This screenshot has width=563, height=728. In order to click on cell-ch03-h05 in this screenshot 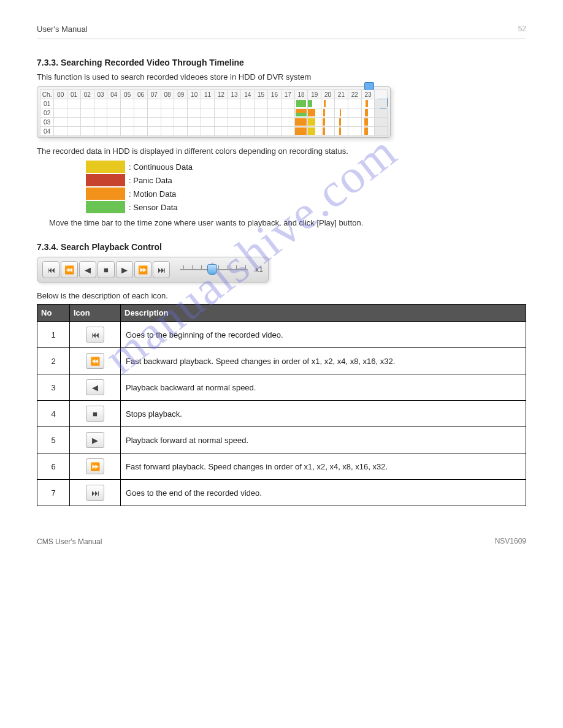, I will do `click(128, 123)`.